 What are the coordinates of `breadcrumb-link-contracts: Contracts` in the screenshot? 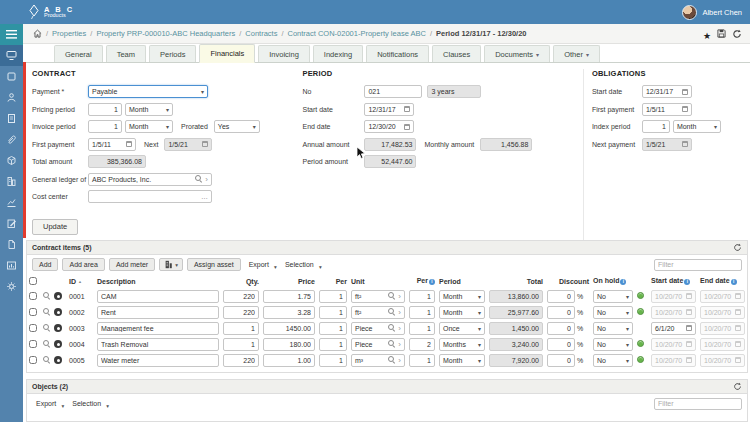 It's located at (261, 34).